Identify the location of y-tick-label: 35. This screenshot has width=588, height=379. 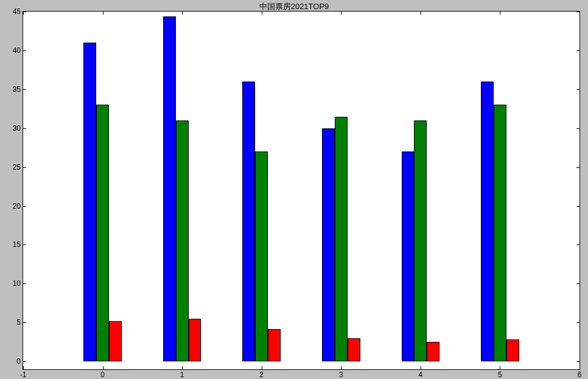
(12, 89).